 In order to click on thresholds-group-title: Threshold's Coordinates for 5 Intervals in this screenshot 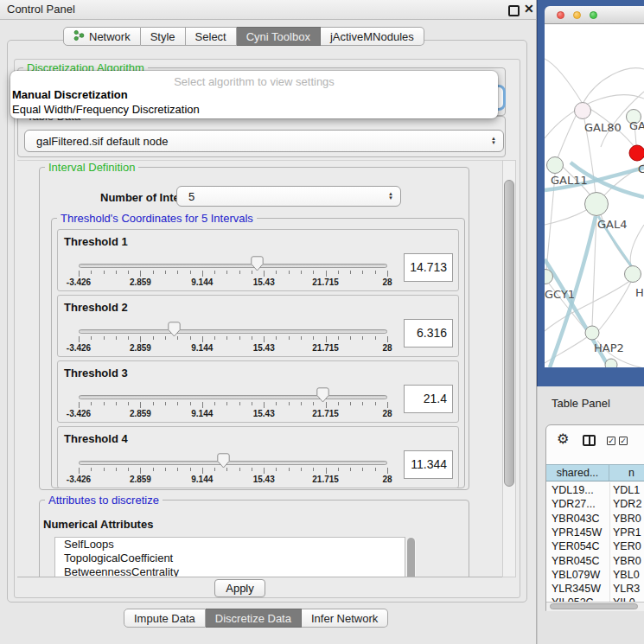, I will do `click(157, 218)`.